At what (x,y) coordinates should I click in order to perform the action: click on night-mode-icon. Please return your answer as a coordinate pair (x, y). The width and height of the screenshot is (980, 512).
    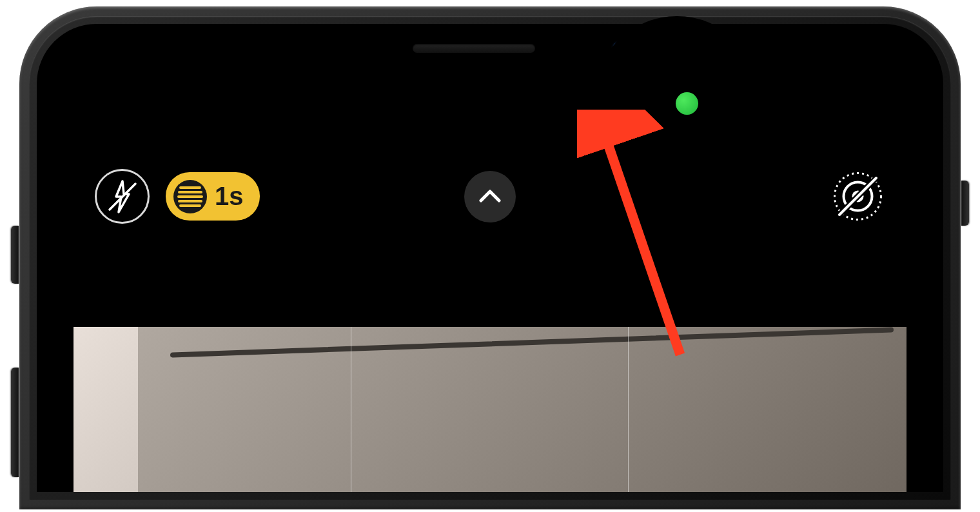
    Looking at the image, I should click on (190, 197).